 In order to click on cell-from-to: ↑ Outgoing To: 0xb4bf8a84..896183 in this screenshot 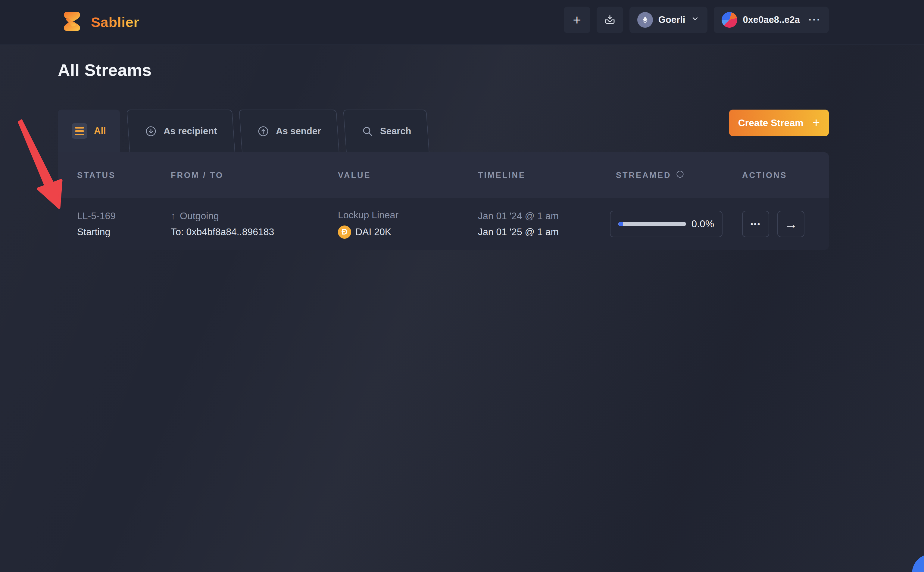, I will do `click(222, 224)`.